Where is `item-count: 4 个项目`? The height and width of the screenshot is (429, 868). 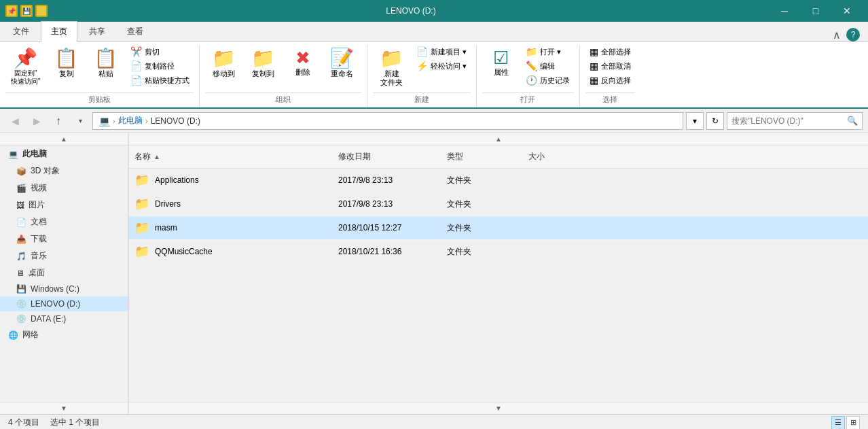 item-count: 4 个项目 is located at coordinates (24, 423).